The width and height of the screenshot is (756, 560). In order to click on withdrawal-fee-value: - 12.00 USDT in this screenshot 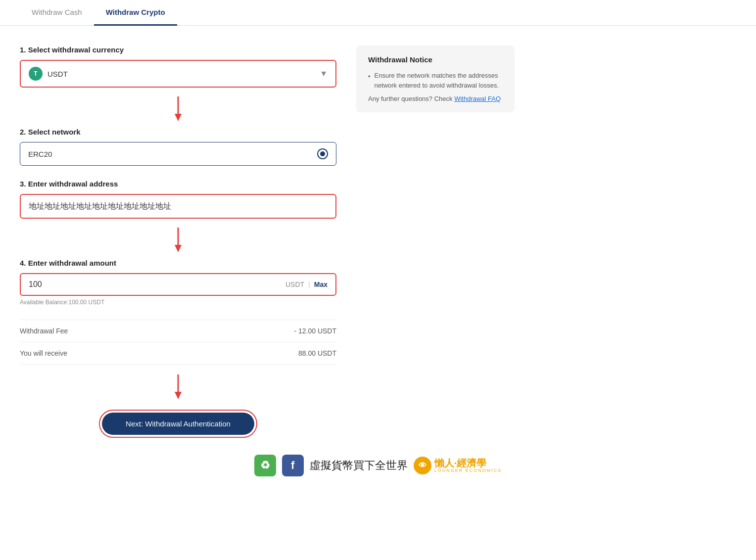, I will do `click(315, 331)`.